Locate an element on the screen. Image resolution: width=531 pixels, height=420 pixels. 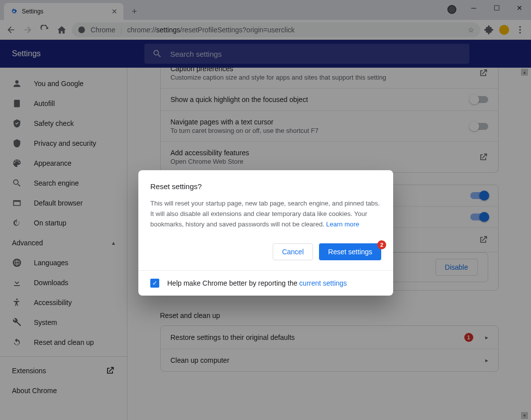
report-settings-checkbox: ✓ is located at coordinates (155, 283).